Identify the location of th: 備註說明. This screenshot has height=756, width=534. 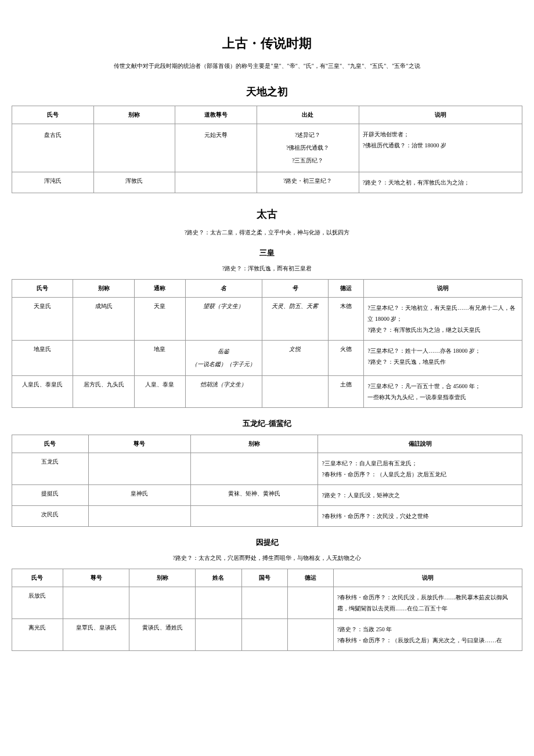
(420, 444).